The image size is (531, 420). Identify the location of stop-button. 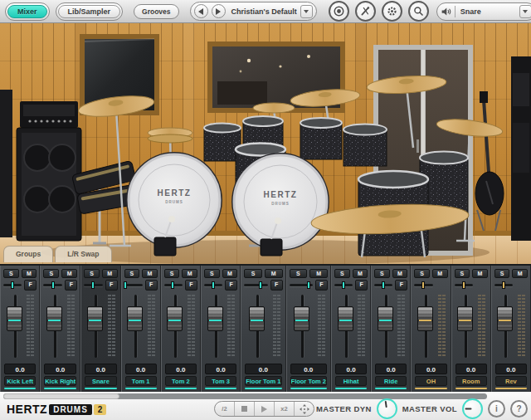
(245, 408).